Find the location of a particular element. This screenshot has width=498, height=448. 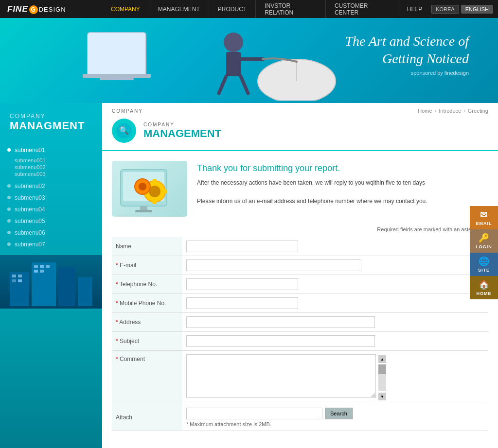

attach-note: * Maximum attachment size is 2MB. is located at coordinates (336, 424).